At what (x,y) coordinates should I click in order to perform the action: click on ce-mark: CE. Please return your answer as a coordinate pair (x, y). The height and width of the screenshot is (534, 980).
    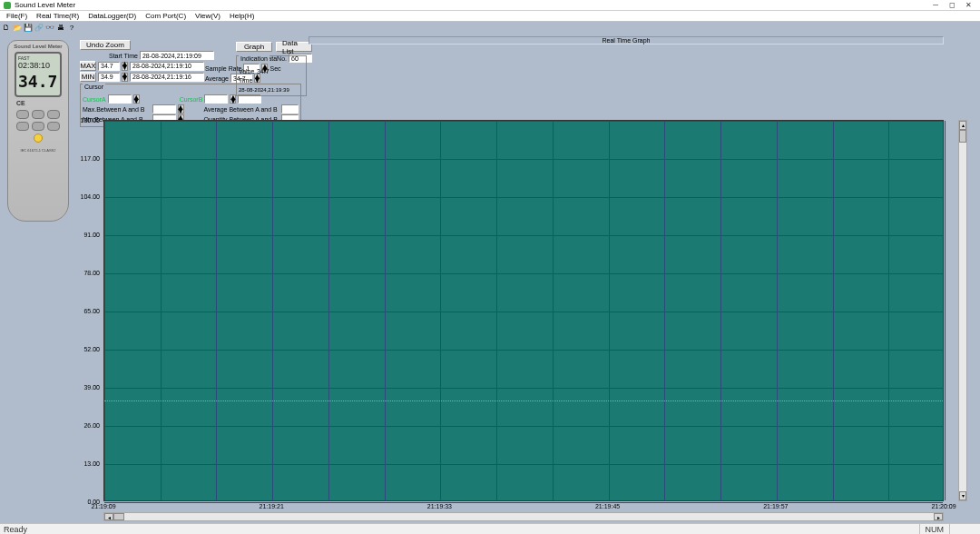
    Looking at the image, I should click on (38, 104).